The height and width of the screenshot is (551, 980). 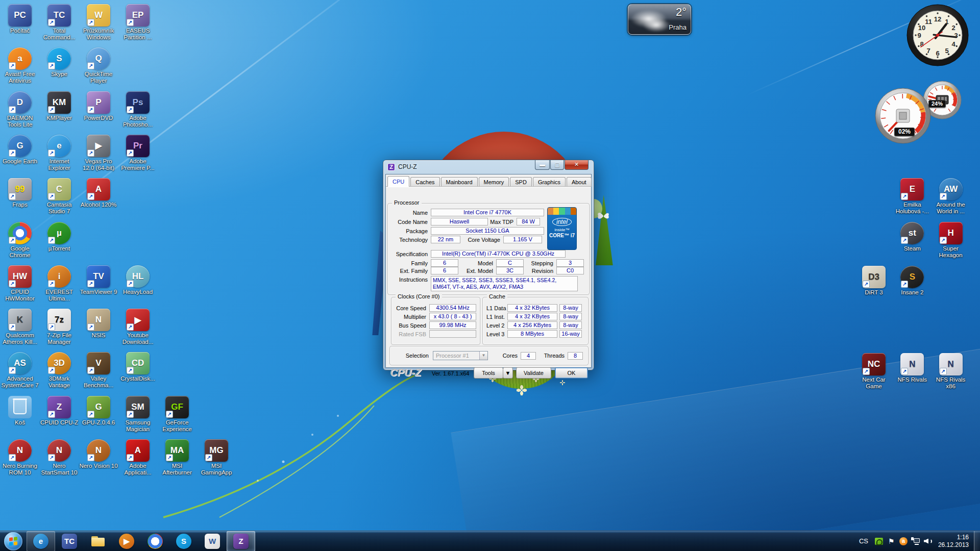 I want to click on desktop-icon-heavyload: HL↗HeavyLoad, so click(x=138, y=281).